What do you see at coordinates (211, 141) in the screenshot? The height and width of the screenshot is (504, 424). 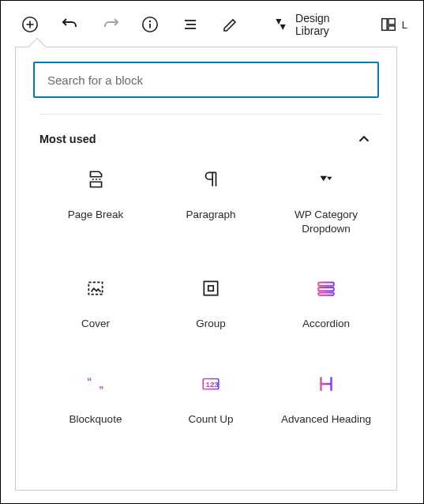 I see `section-header-most-used: Most used` at bounding box center [211, 141].